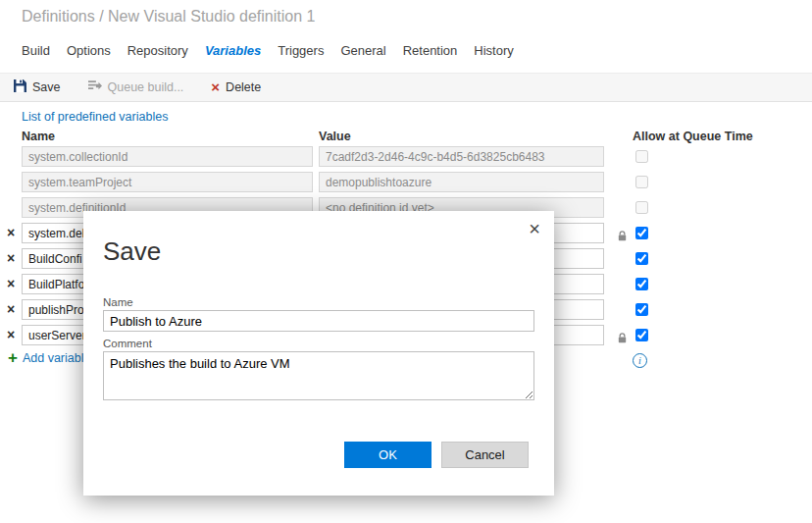  What do you see at coordinates (13, 358) in the screenshot?
I see `plus-icon: +` at bounding box center [13, 358].